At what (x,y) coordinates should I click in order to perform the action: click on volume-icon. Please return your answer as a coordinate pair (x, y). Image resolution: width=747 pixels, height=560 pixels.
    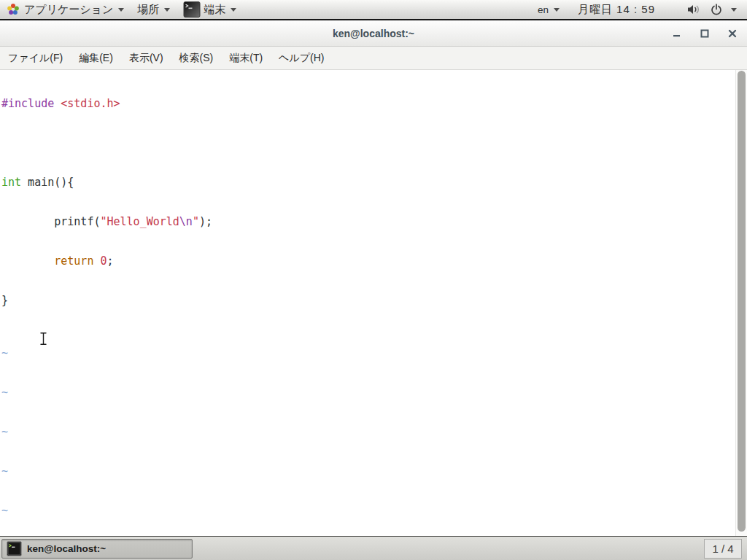
    Looking at the image, I should click on (694, 9).